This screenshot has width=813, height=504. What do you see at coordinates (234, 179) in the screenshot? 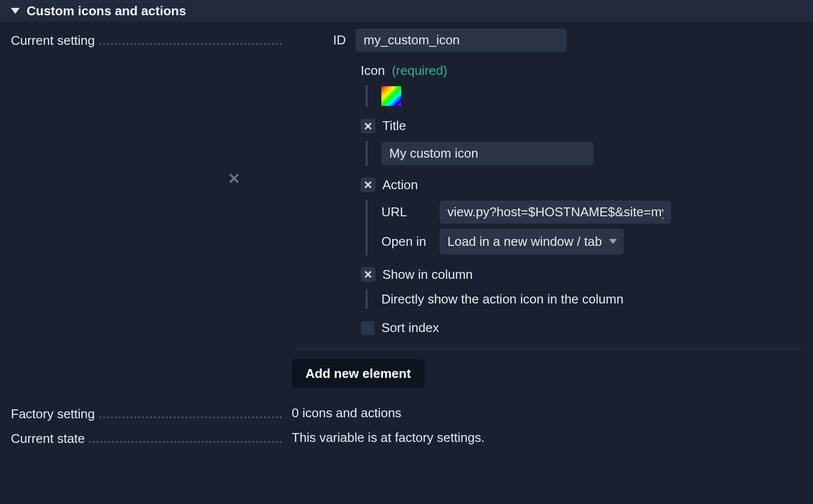
I see `delete-element-button` at bounding box center [234, 179].